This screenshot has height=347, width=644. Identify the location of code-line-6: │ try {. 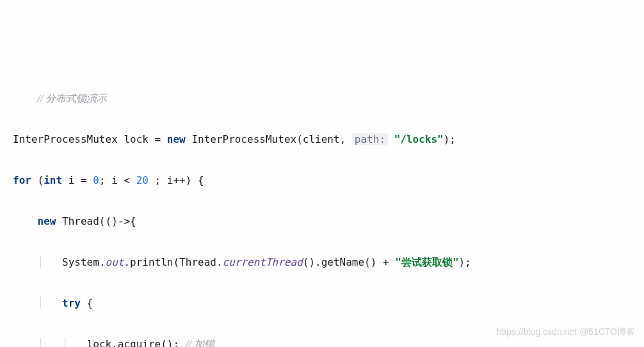
(322, 303).